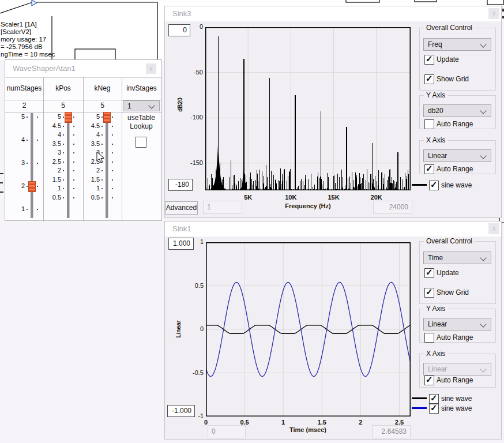  Describe the element at coordinates (190, 242) in the screenshot. I see `axis-tick-label: 1` at that location.